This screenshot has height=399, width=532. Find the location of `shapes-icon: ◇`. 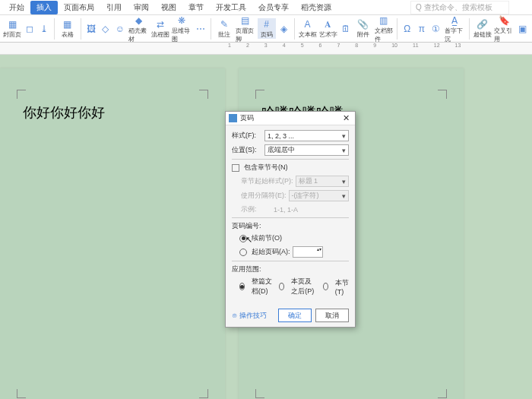

shapes-icon: ◇ is located at coordinates (106, 29).